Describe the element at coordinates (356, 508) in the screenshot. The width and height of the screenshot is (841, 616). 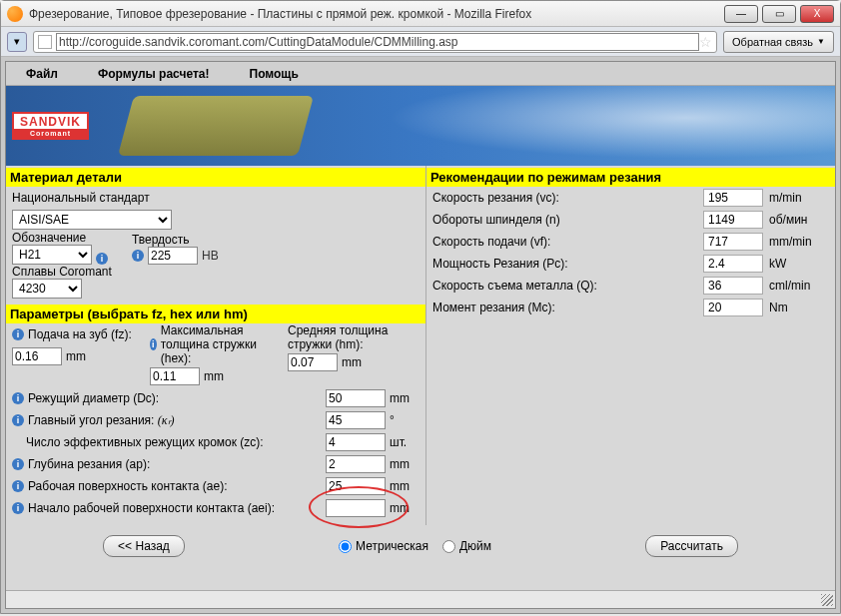
I see `aei-input` at that location.